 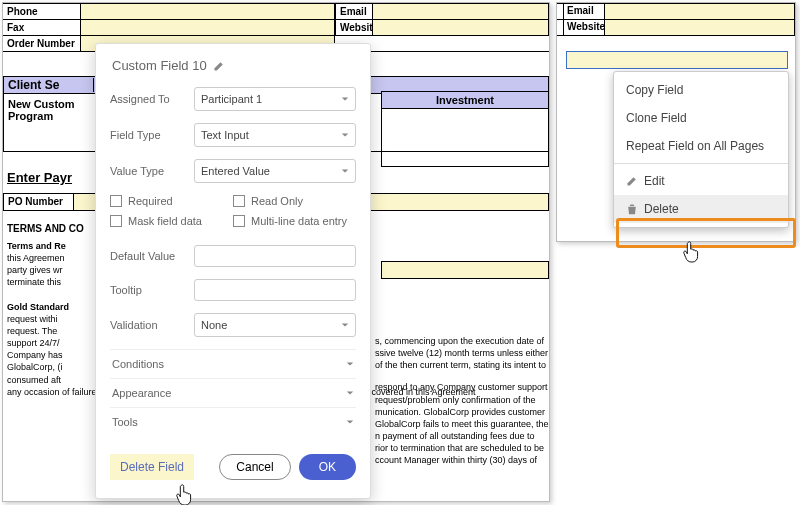 What do you see at coordinates (234, 66) in the screenshot?
I see `dialog-title-row: Custom Field 10` at bounding box center [234, 66].